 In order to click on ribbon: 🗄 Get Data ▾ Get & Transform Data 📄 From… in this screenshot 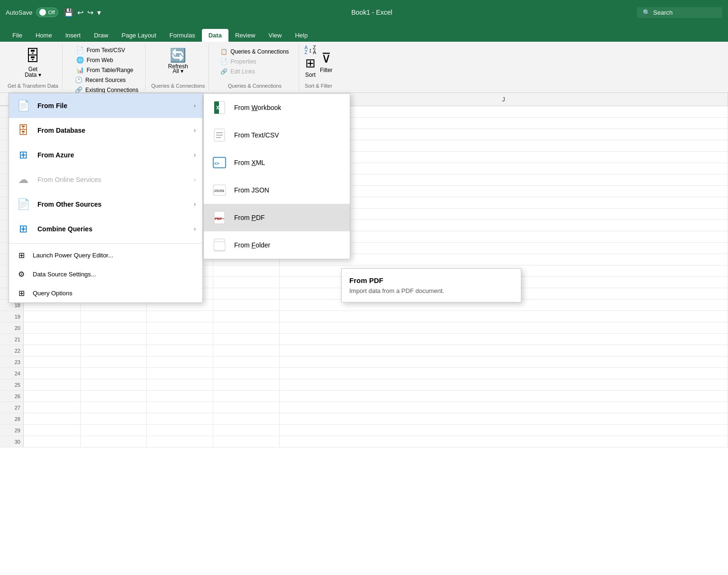, I will do `click(364, 67)`.